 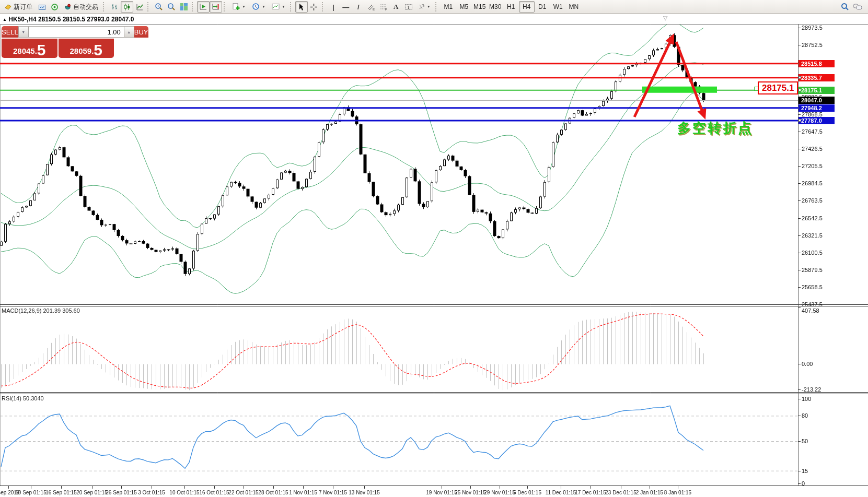 I want to click on sell-button: SELL, so click(x=10, y=32).